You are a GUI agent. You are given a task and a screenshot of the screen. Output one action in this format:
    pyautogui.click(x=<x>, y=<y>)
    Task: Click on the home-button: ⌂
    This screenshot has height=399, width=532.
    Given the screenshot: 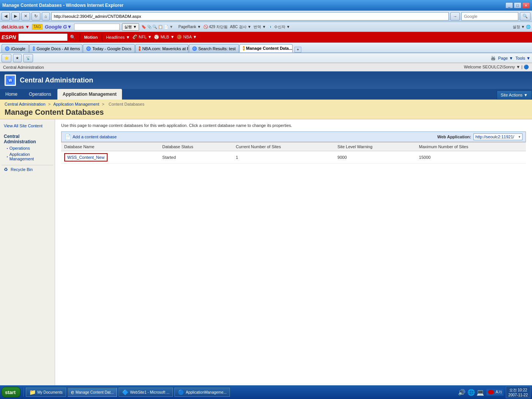 What is the action you would take?
    pyautogui.click(x=46, y=16)
    